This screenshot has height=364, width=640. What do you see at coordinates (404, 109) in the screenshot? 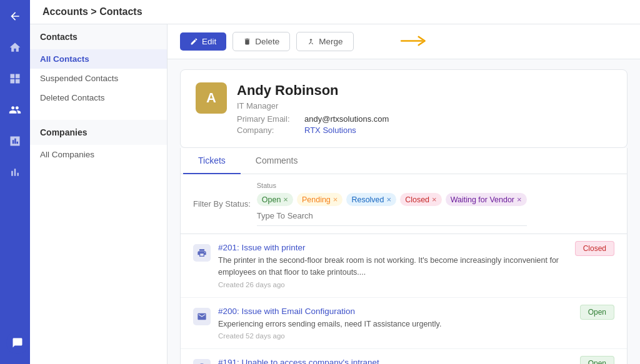
I see `contact-header: A Andy Robinson IT Manager Primary Email…` at bounding box center [404, 109].